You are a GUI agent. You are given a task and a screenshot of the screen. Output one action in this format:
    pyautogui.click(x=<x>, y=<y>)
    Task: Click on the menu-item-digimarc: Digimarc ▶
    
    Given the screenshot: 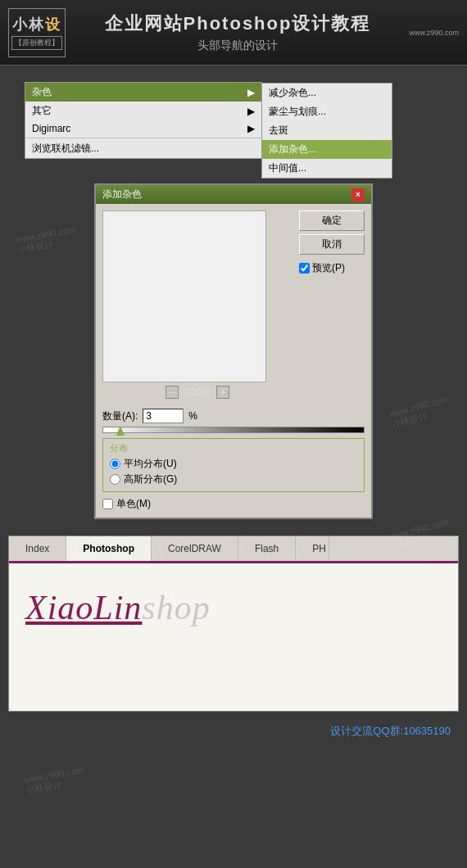 What is the action you would take?
    pyautogui.click(x=143, y=129)
    